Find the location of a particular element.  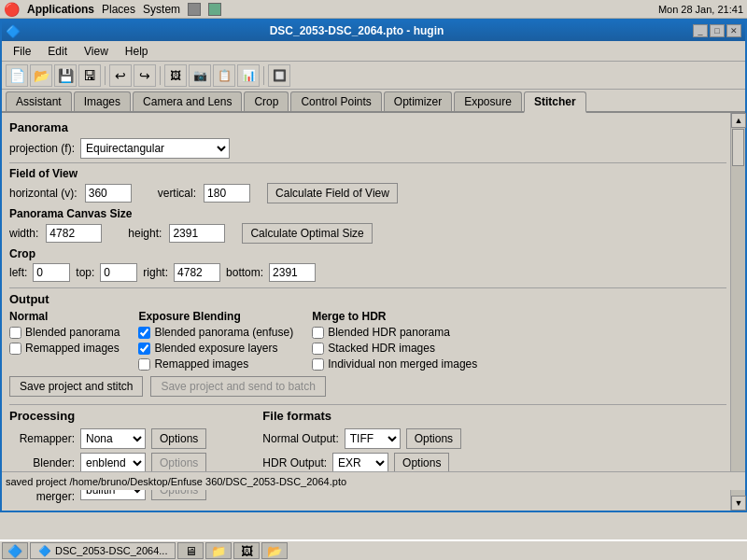

left-label: left: is located at coordinates (19, 273).